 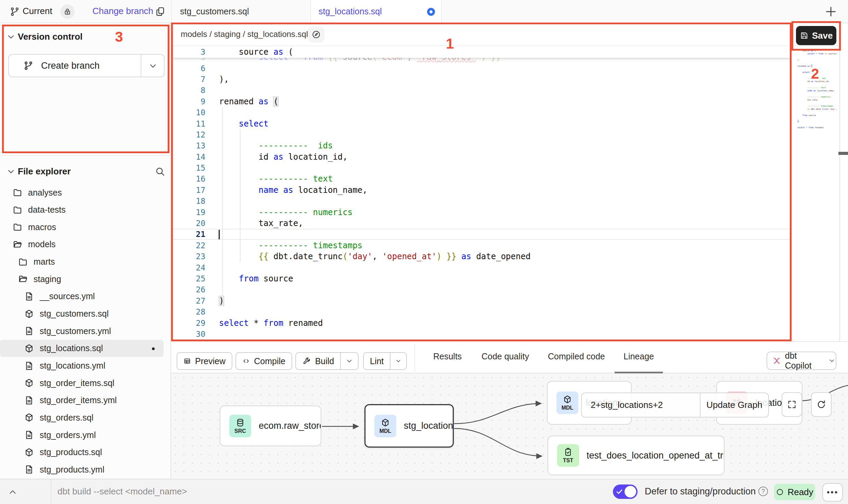 What do you see at coordinates (734, 405) in the screenshot?
I see `update-graph-button: Update Graph` at bounding box center [734, 405].